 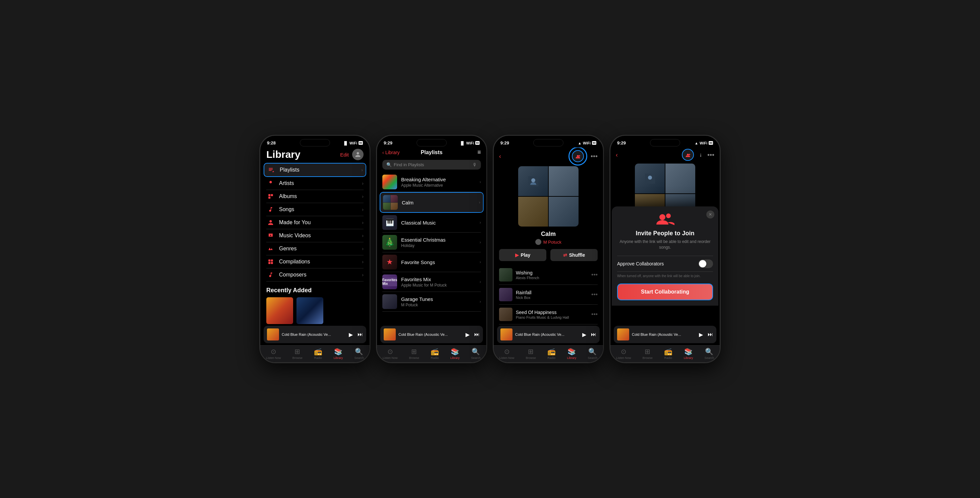 I want to click on mini-title-3: Cold Blue Rain (Acoustic Ve..., so click(x=547, y=335).